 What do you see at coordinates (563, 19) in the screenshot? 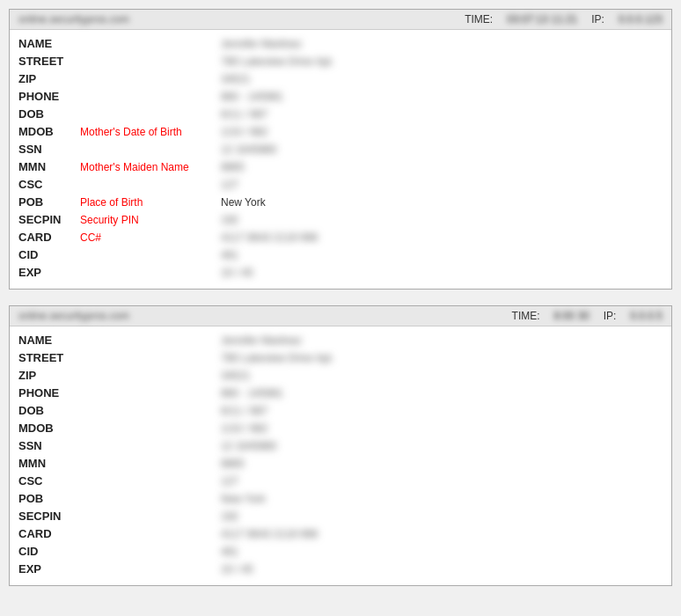
I see `card1-meta: TIME: 03:07:13 11:21 IP: 0.0.0.123` at bounding box center [563, 19].